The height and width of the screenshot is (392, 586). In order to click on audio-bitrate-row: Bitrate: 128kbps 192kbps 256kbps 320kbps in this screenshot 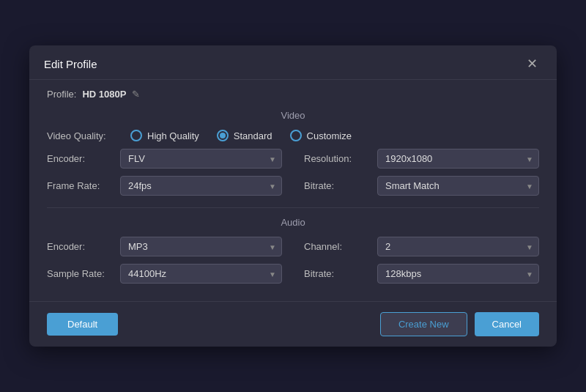, I will do `click(422, 274)`.